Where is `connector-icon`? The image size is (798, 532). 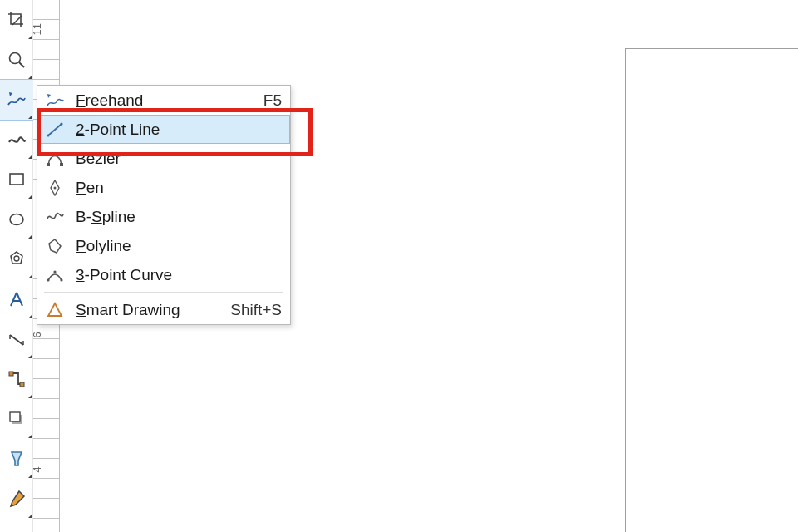
connector-icon is located at coordinates (17, 379).